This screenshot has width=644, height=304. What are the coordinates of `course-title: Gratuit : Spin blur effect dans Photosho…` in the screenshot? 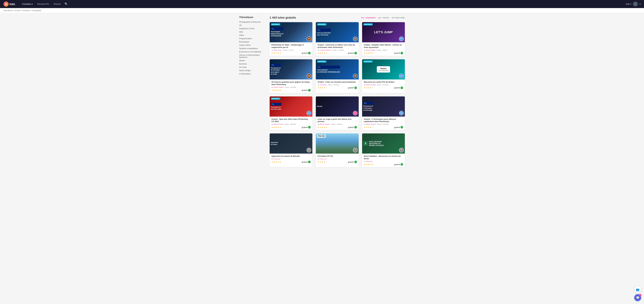 It's located at (291, 121).